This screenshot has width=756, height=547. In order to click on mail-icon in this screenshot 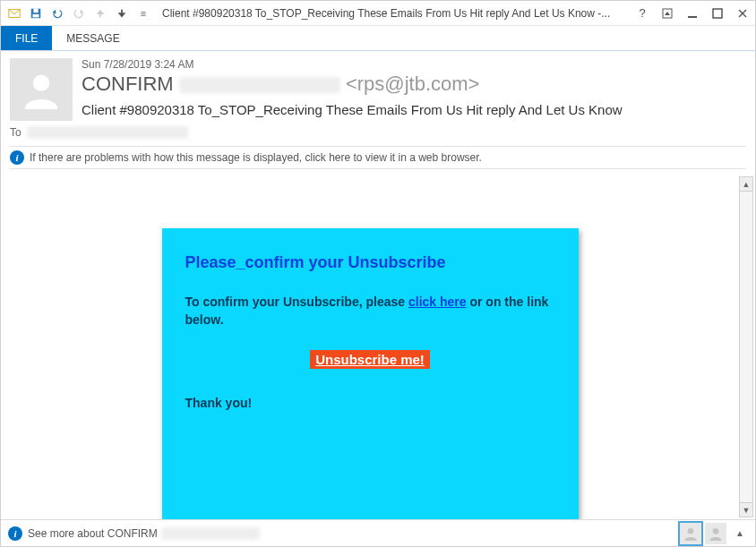, I will do `click(14, 13)`.